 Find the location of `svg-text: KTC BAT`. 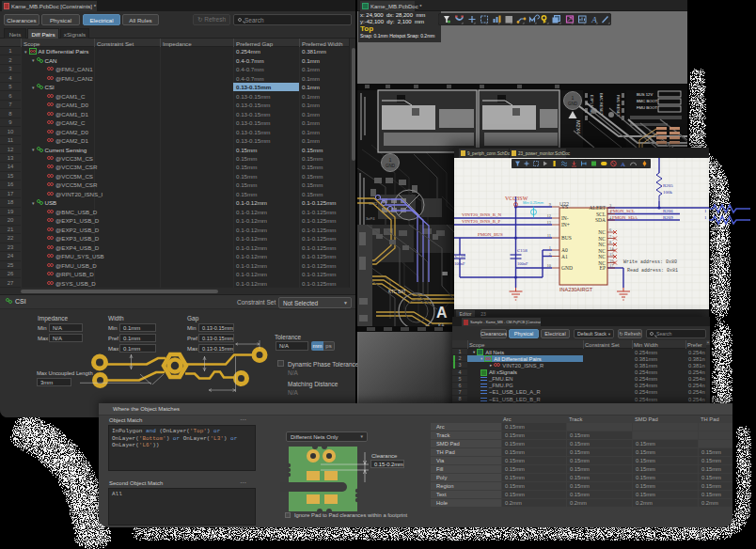

svg-text: KTC BAT is located at coordinates (397, 291).